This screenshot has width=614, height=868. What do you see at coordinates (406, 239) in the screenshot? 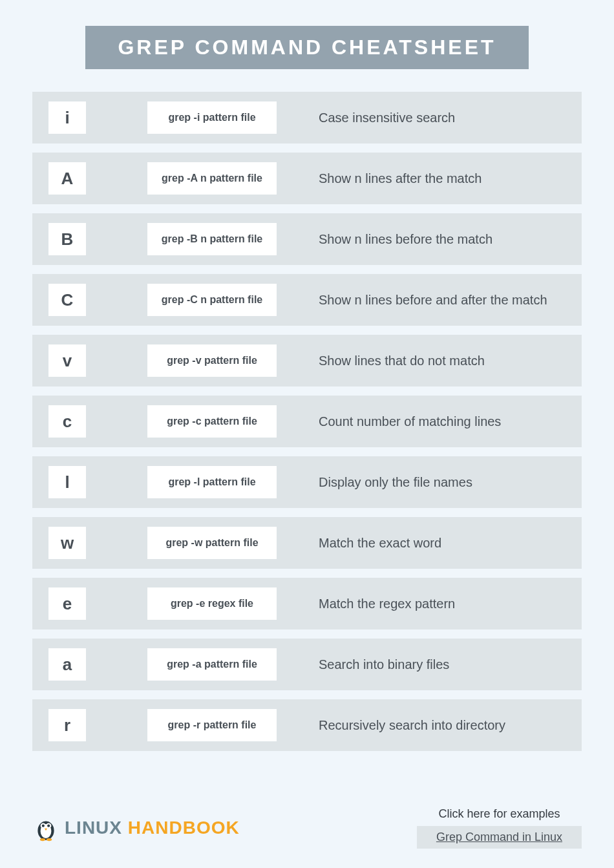
I see `description-text: Show n lines before the match` at bounding box center [406, 239].